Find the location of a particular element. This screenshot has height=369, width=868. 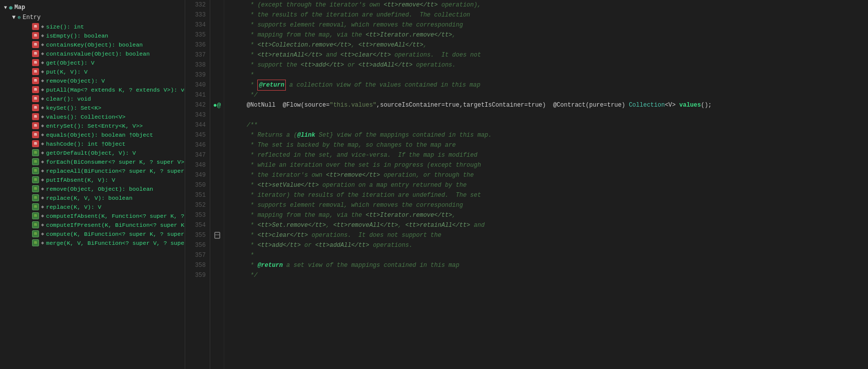

method-label: put(K, V): V is located at coordinates (67, 72).